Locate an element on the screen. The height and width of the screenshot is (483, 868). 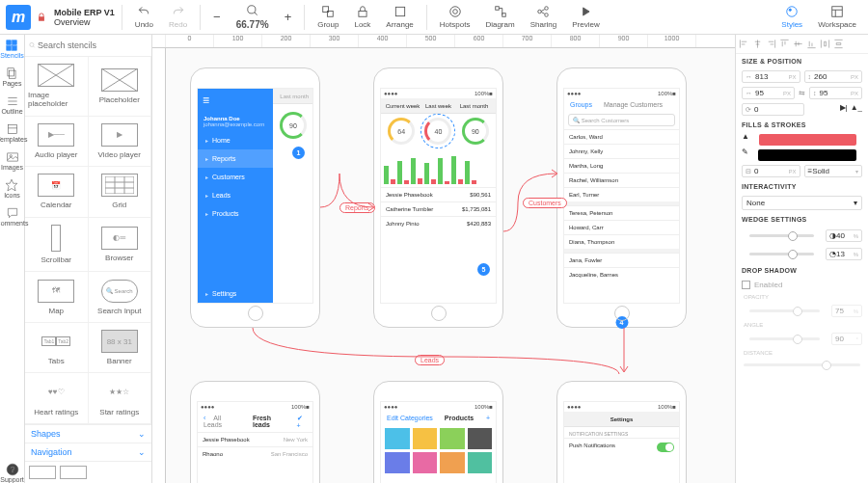
search-icon is located at coordinates (33, 45).